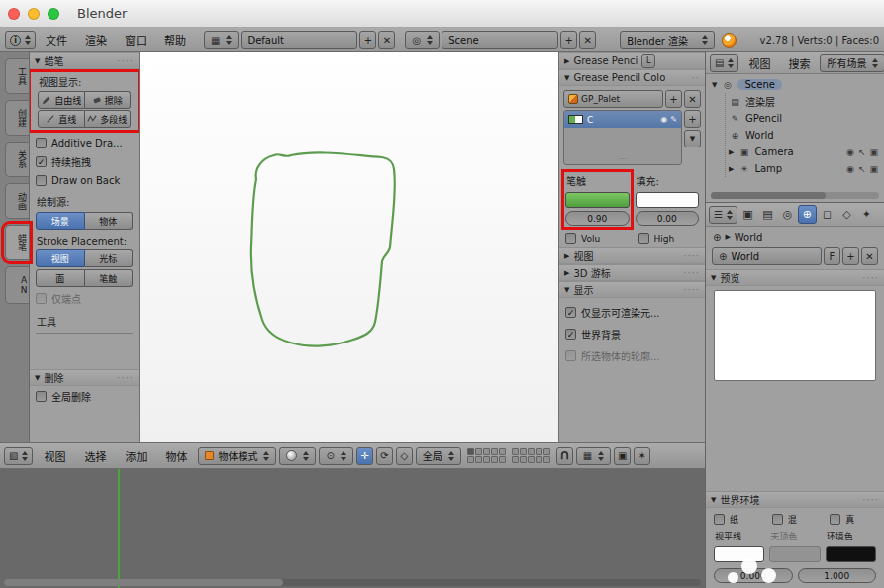 The width and height of the screenshot is (884, 588). I want to click on visibility-icon: ◉, so click(850, 152).